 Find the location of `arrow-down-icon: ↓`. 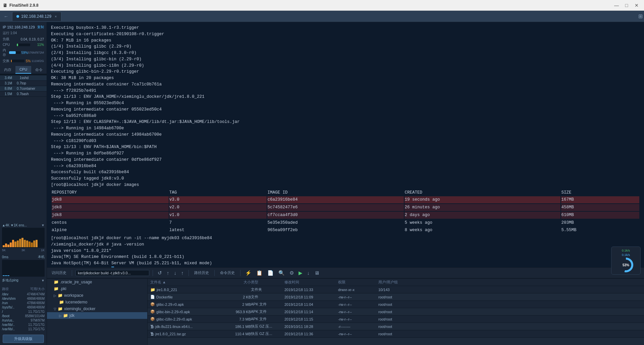

arrow-down-icon: ↓ is located at coordinates (309, 273).